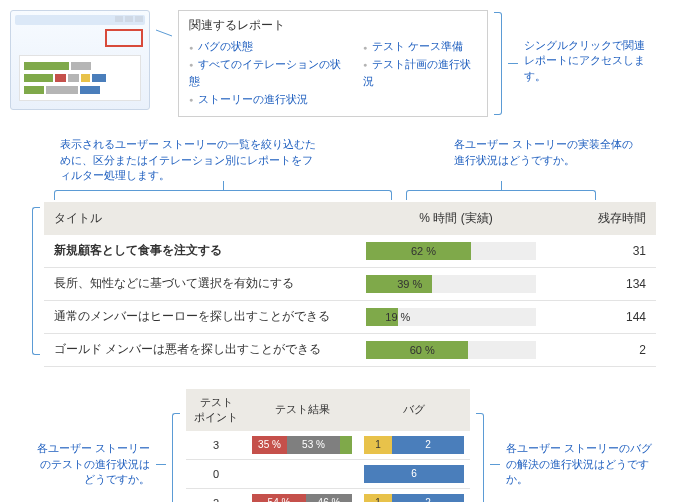 The height and width of the screenshot is (502, 674). I want to click on pct-bar-cell: 19 %, so click(456, 316).